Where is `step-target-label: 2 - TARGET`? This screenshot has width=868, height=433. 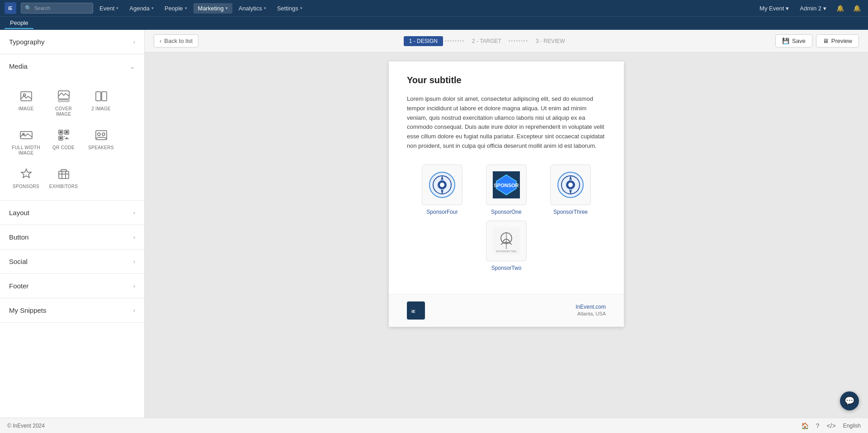 step-target-label: 2 - TARGET is located at coordinates (486, 41).